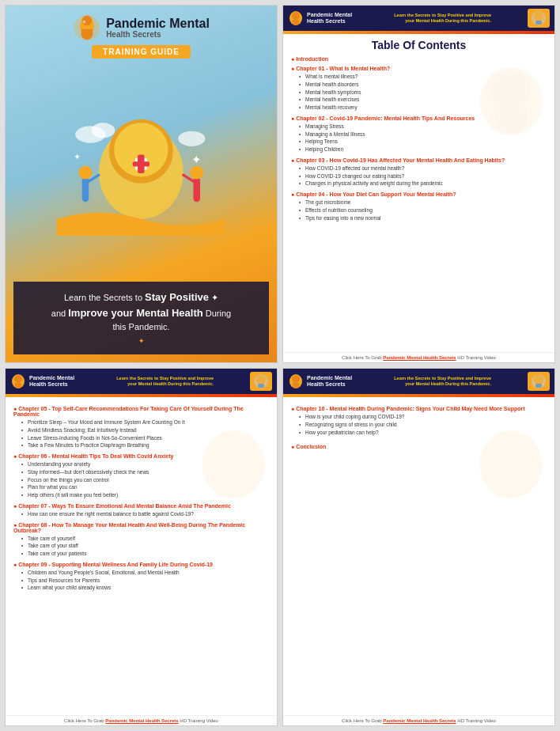 The width and height of the screenshot is (560, 731). Describe the element at coordinates (146, 554) in the screenshot. I see `bullet-item: Take care of your patients` at that location.